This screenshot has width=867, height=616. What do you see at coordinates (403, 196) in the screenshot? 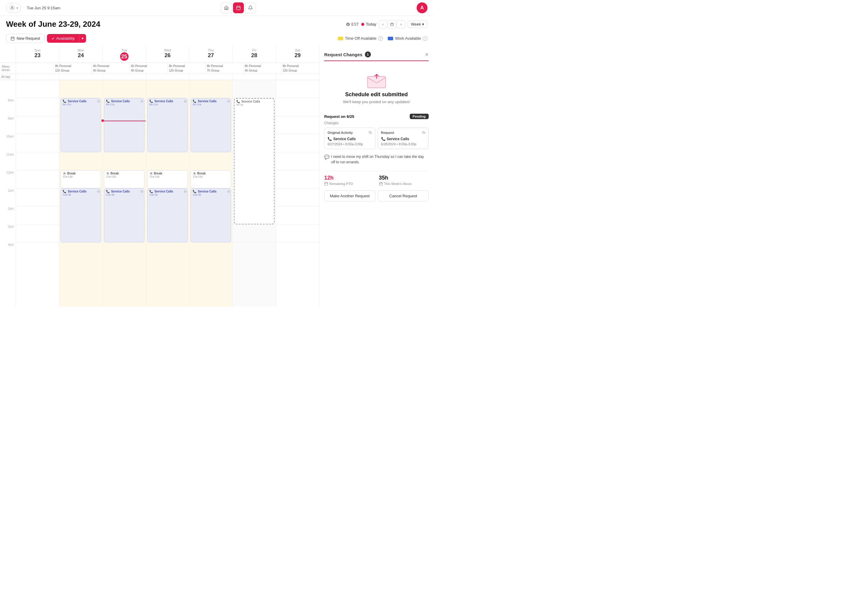
I see `cancel-request-button: Cancel Request` at bounding box center [403, 196].